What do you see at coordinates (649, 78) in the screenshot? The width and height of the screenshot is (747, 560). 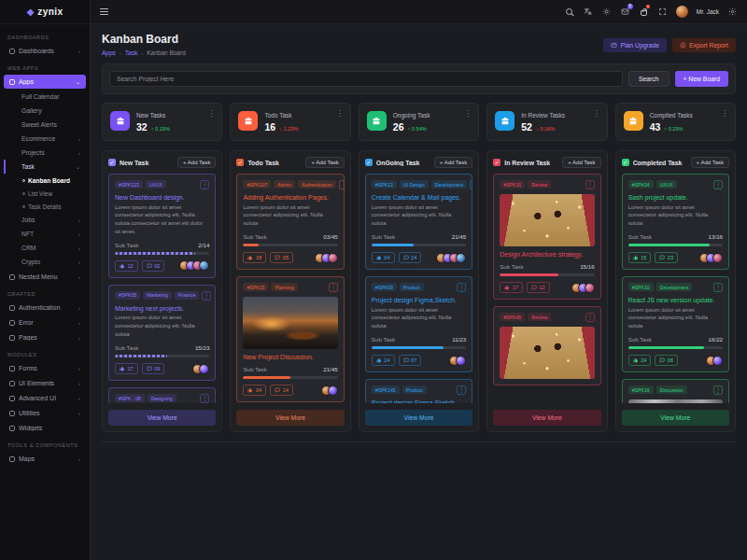 I see `search-button: Search` at bounding box center [649, 78].